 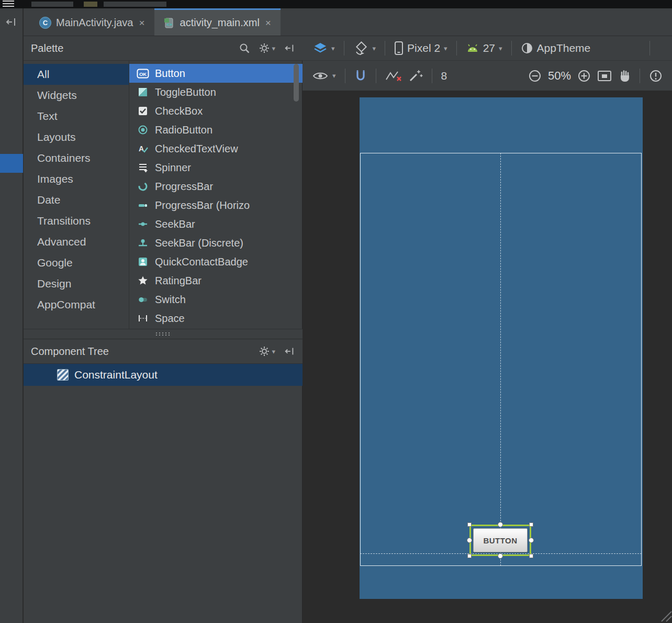 What do you see at coordinates (143, 111) in the screenshot?
I see `checkbox-icon` at bounding box center [143, 111].